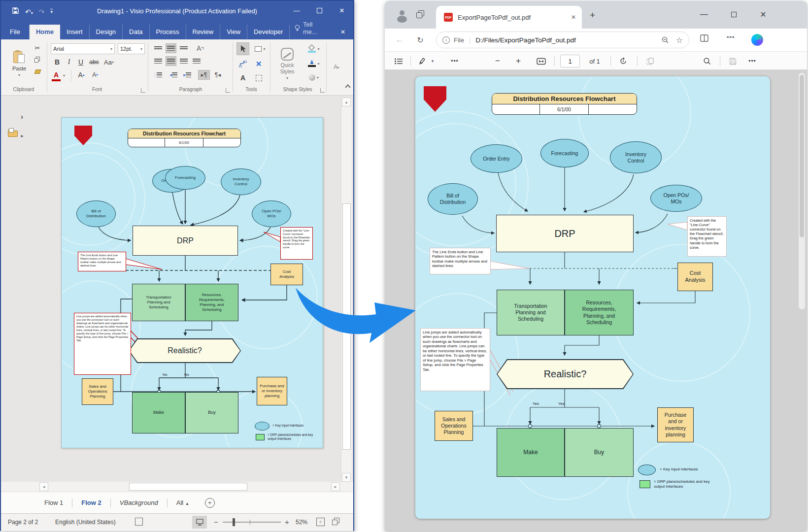 The image size is (808, 532). What do you see at coordinates (259, 64) in the screenshot?
I see `connection-point-tool-icon: ✕` at bounding box center [259, 64].